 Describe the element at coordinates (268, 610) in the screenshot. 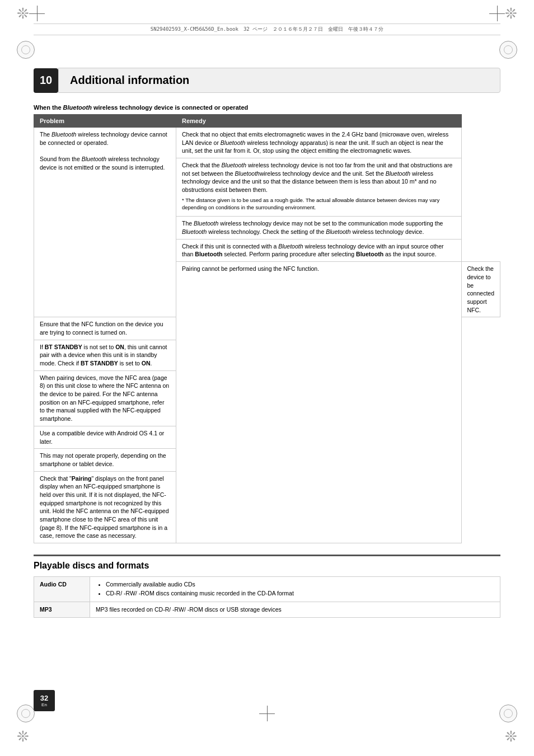

I see `playable-row-mp3: MP3 MP3 files recorded on CD-R/ -RW/ -RO…` at that location.